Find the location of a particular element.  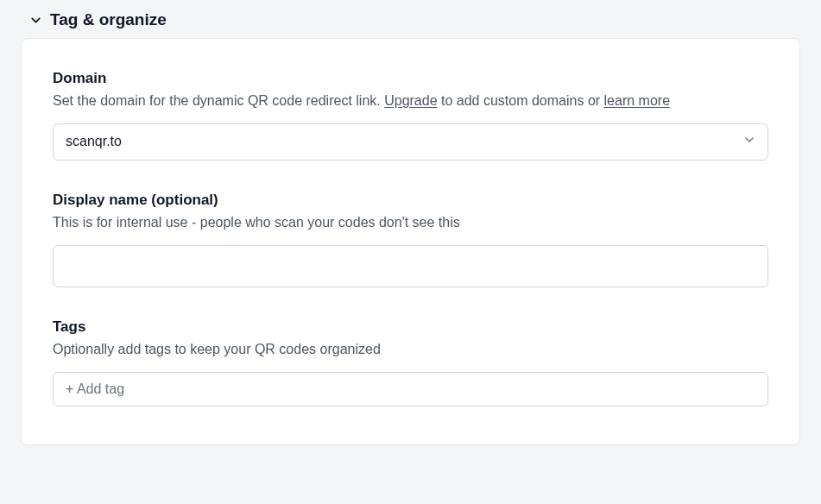

add-tag-placeholder: + Add tag is located at coordinates (95, 388).